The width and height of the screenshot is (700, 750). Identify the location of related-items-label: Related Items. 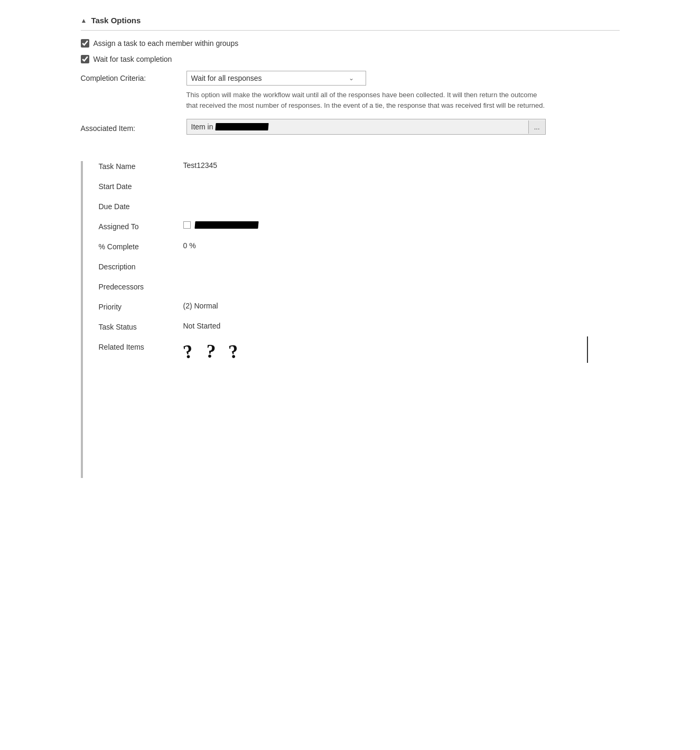
(141, 346).